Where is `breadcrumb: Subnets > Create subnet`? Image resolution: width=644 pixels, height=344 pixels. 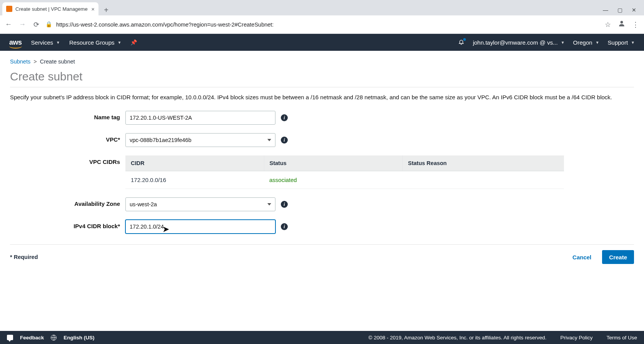 breadcrumb: Subnets > Create subnet is located at coordinates (322, 62).